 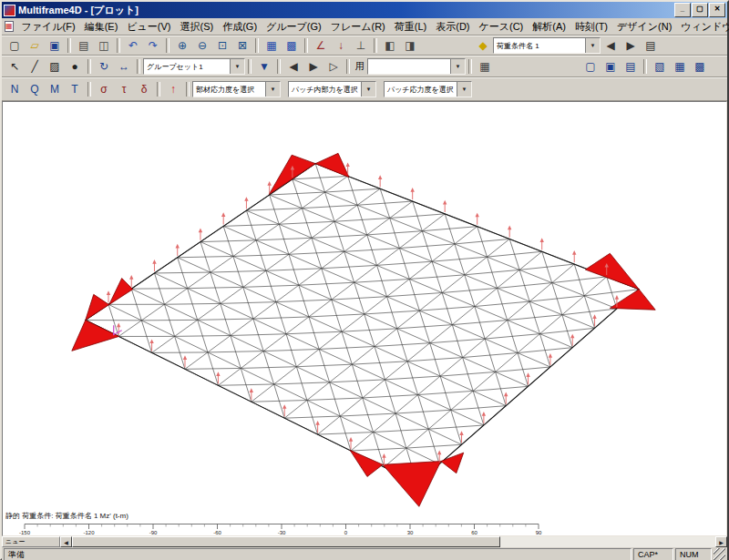 What do you see at coordinates (197, 27) in the screenshot?
I see `menu-item-3: 選択(S)` at bounding box center [197, 27].